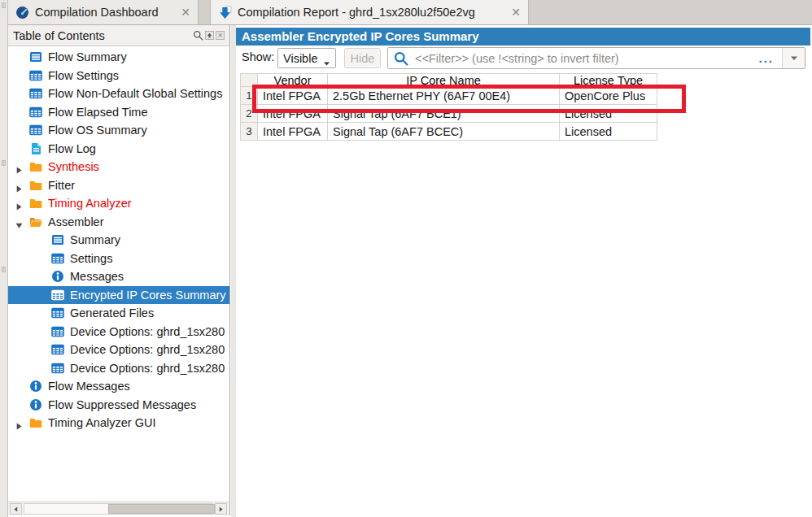  Describe the element at coordinates (444, 96) in the screenshot. I see `table-cell: 2.5Gb Ethernet PHY (6AF7 00E4)` at that location.